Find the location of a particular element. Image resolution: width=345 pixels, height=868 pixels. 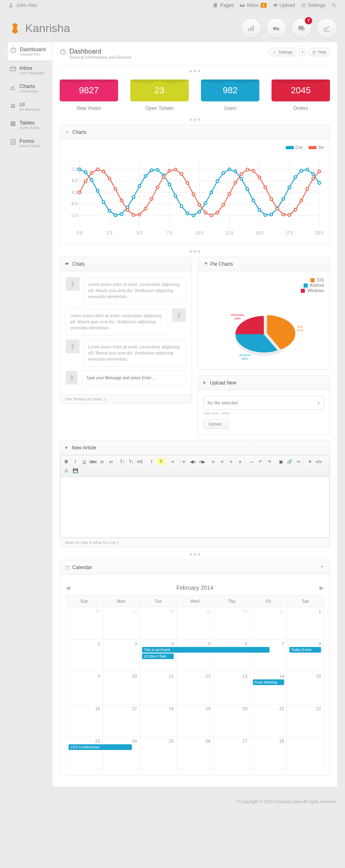

source-button: </> is located at coordinates (319, 462).